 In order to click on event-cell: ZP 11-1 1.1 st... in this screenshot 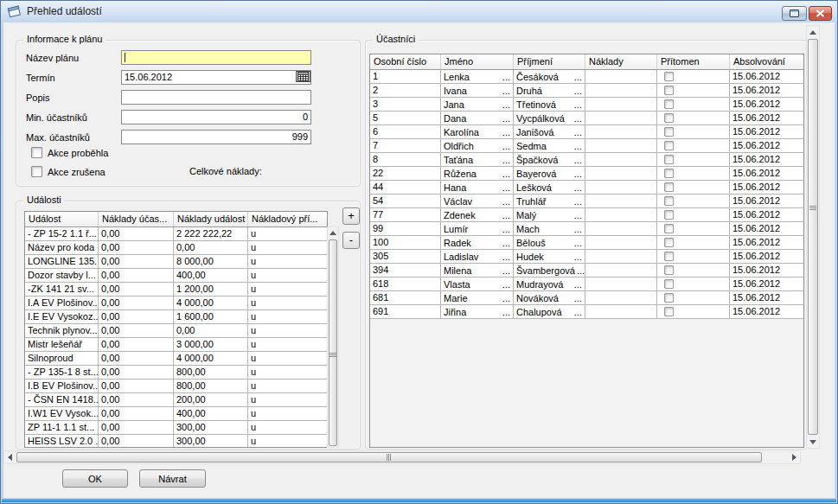, I will do `click(62, 428)`.